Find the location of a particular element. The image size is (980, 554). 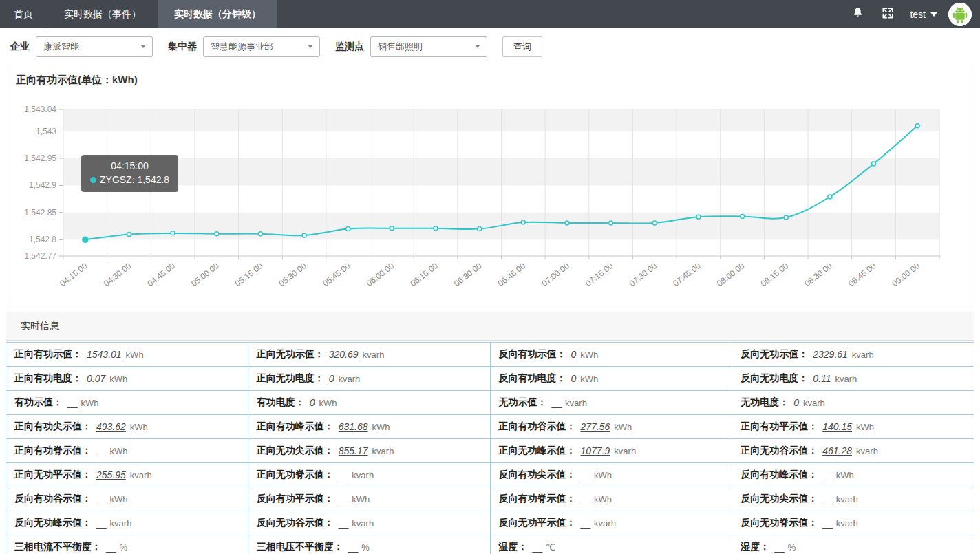

concentrator-select-value: 智慧能源事业部 is located at coordinates (242, 47).